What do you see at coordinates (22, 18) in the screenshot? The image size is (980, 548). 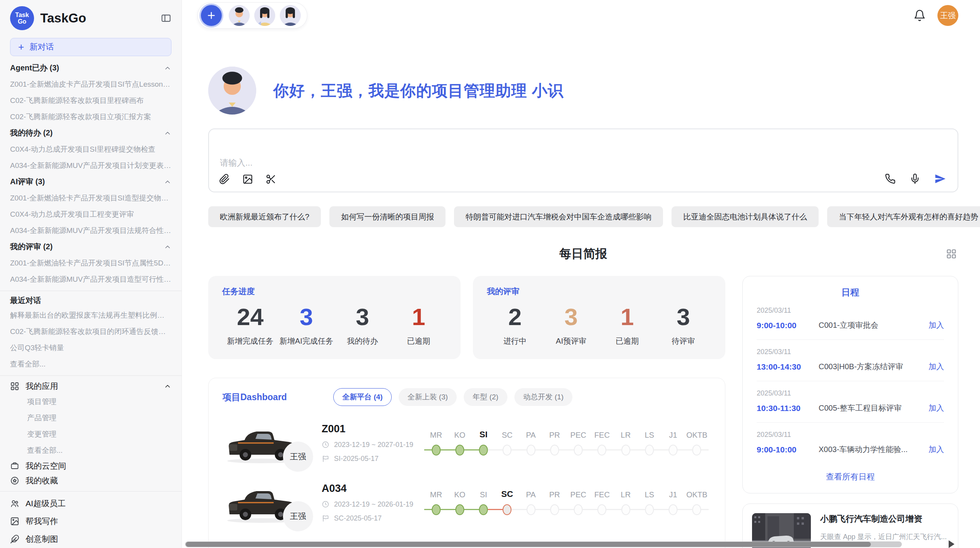 I see `taskgo-logo: Task Go` at bounding box center [22, 18].